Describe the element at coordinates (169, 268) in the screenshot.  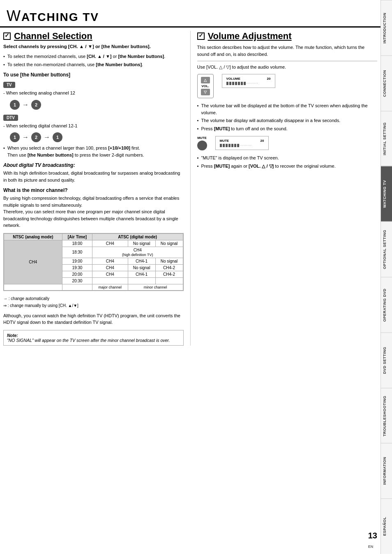
I see `ch4-2-1930: CH4-2` at that location.